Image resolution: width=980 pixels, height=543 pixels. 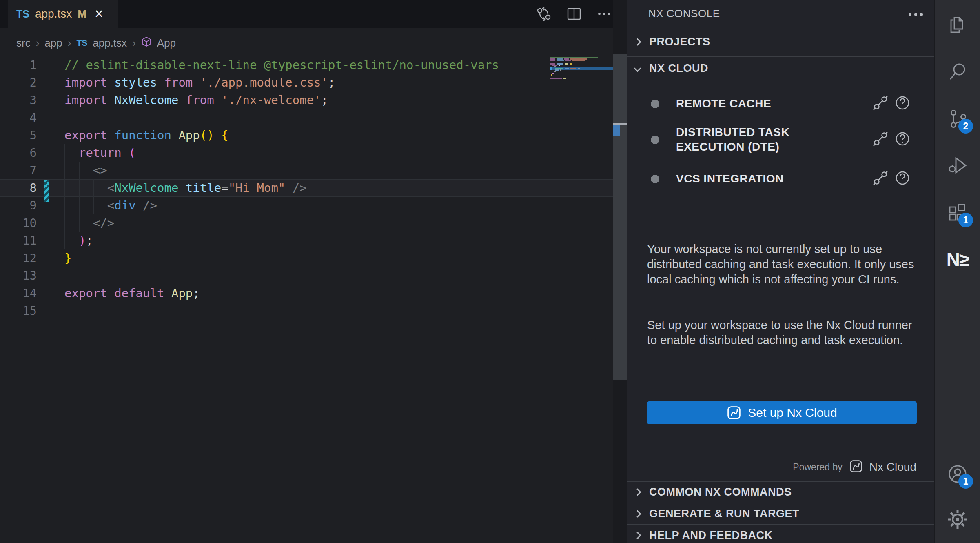 I want to click on code-line-7: <>, so click(x=86, y=171).